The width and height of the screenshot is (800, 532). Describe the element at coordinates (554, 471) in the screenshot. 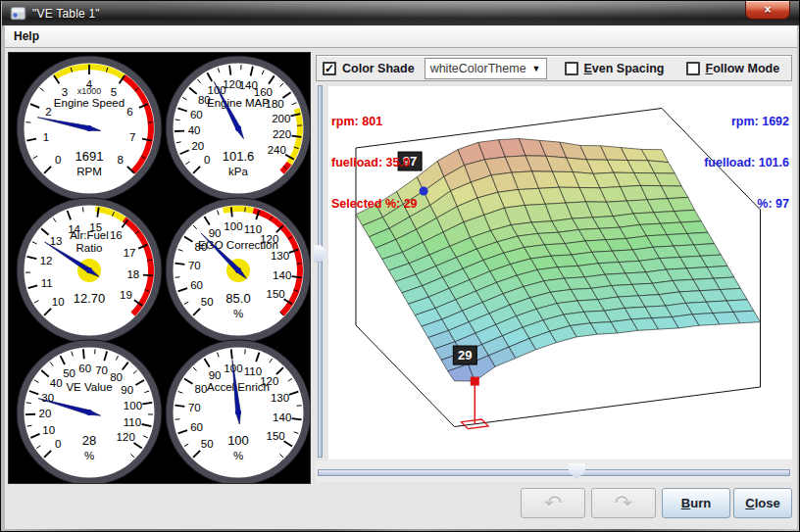

I see `horizontal-rotate-slider` at that location.